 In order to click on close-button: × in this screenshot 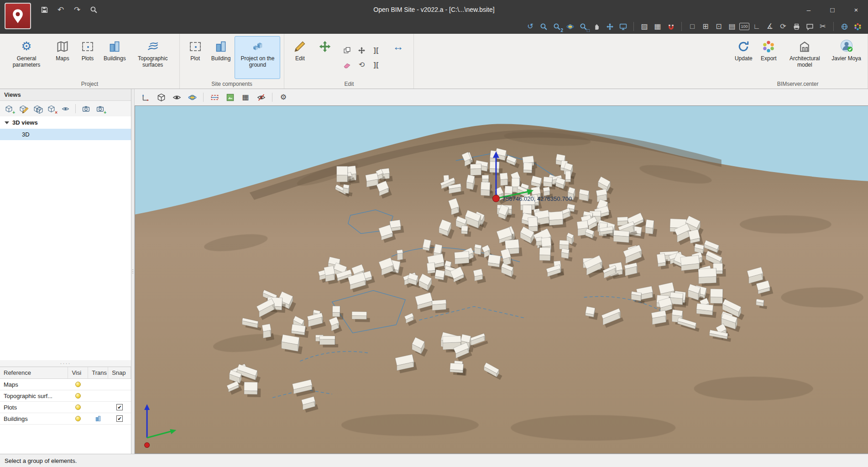, I will do `click(856, 10)`.